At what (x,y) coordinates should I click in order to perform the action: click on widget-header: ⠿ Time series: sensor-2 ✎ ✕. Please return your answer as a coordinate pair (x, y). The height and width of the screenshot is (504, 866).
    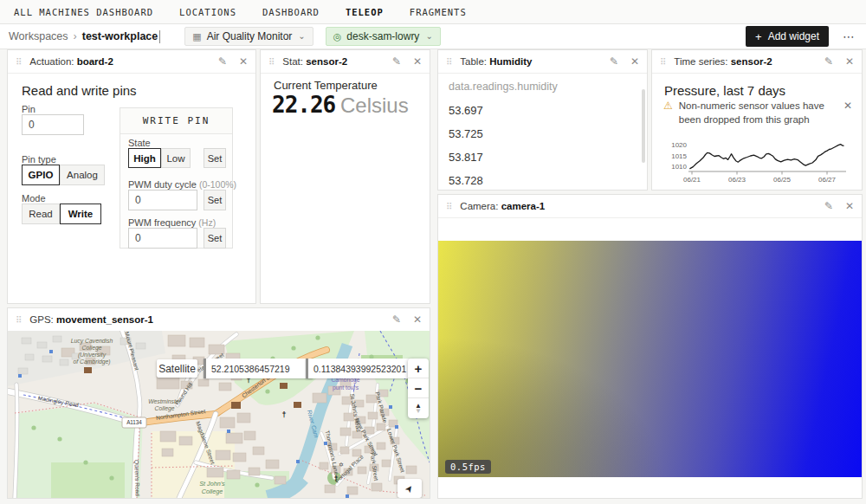
    Looking at the image, I should click on (757, 62).